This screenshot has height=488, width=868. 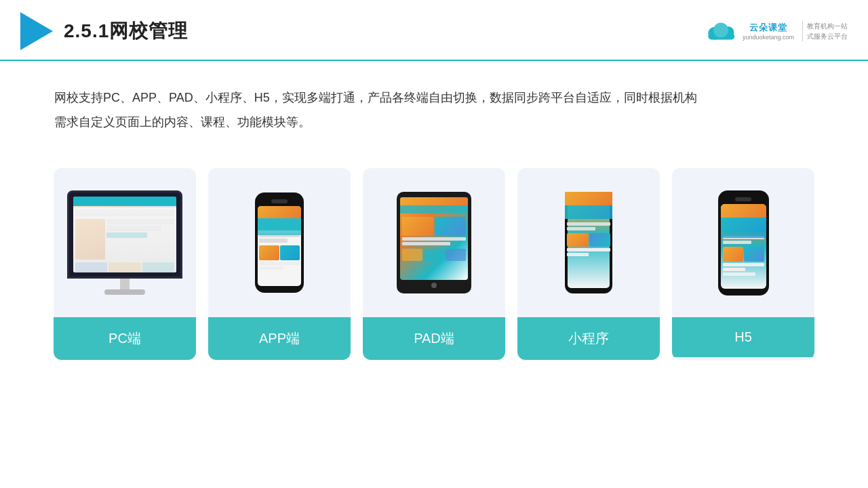 I want to click on card-h5-image, so click(x=743, y=243).